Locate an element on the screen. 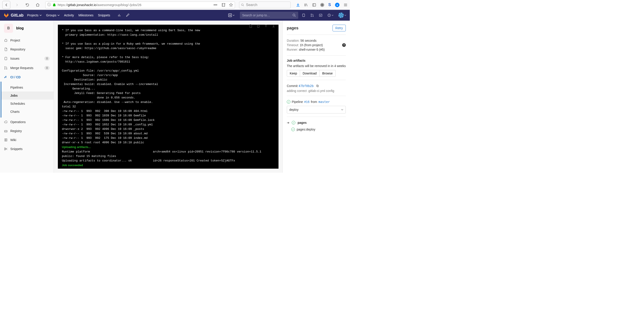  reader-icon is located at coordinates (224, 5).